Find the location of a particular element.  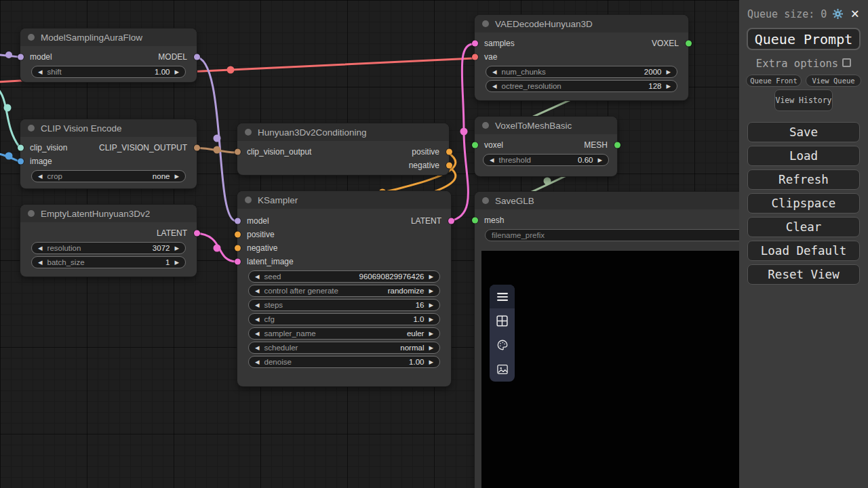

widget-batch-size: ◀ batch_size 1 ▶ is located at coordinates (108, 262).